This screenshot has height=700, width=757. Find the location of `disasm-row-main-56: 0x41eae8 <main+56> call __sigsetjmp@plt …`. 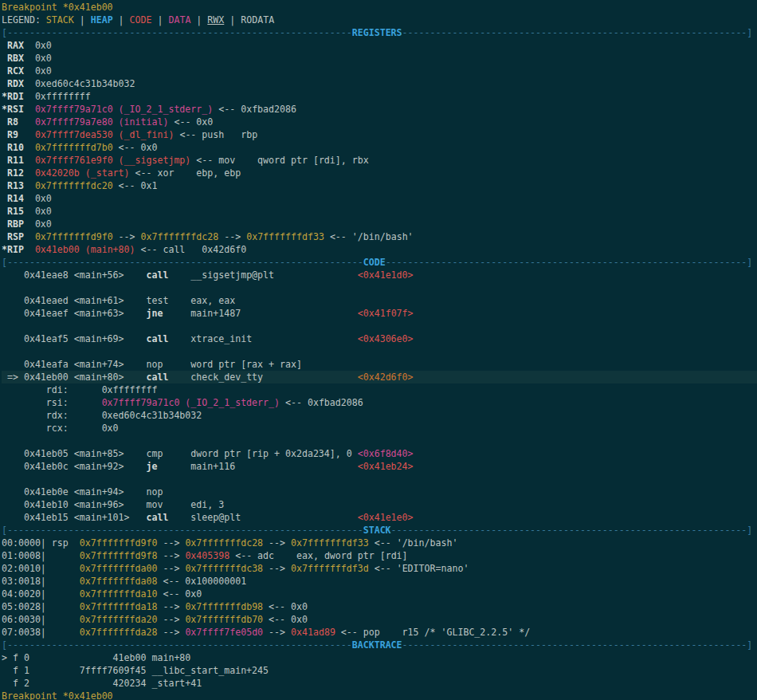

disasm-row-main-56: 0x41eae8 <main+56> call __sigsetjmp@plt … is located at coordinates (379, 275).